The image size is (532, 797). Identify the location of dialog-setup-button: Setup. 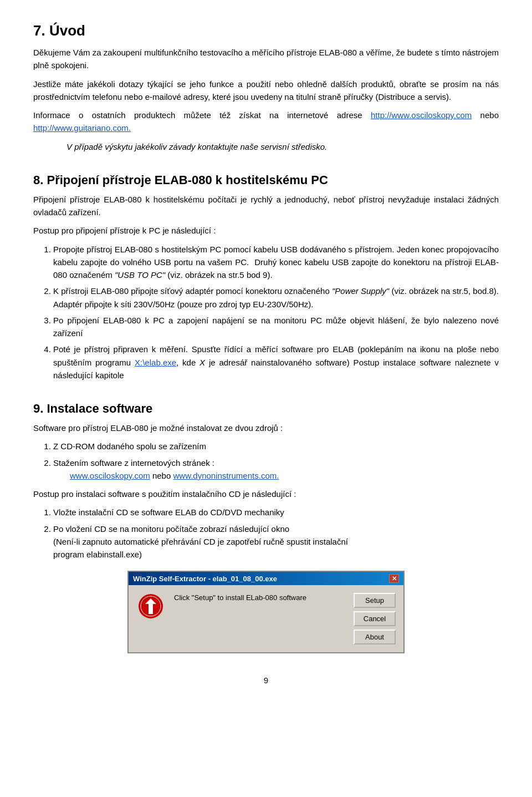
(375, 600).